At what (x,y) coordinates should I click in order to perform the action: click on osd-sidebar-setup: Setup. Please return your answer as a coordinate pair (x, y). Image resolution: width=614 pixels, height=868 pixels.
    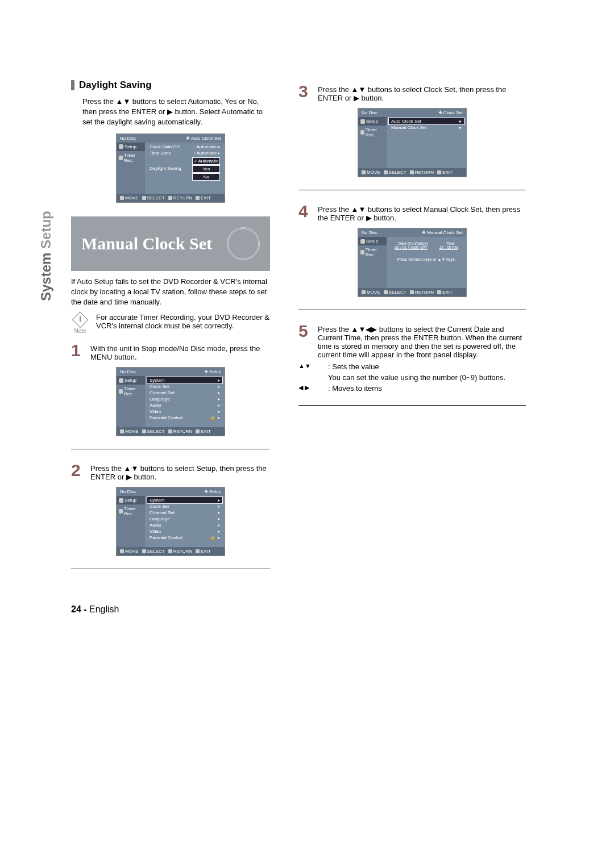
    Looking at the image, I should click on (131, 147).